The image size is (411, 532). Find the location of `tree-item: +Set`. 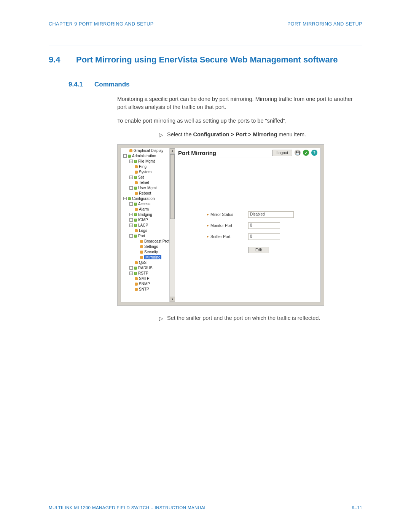

tree-item: +Set is located at coordinates (148, 177).